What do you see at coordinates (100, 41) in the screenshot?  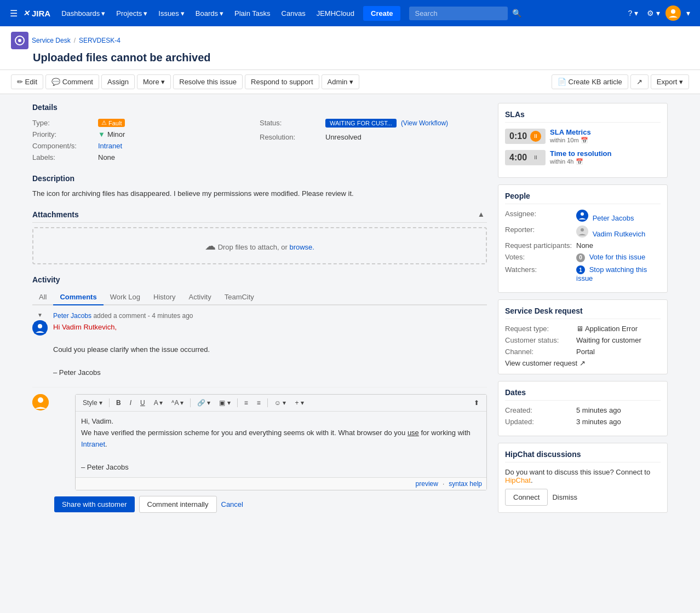 I see `breadcrumb-issue-key: SERVDESK-4` at bounding box center [100, 41].